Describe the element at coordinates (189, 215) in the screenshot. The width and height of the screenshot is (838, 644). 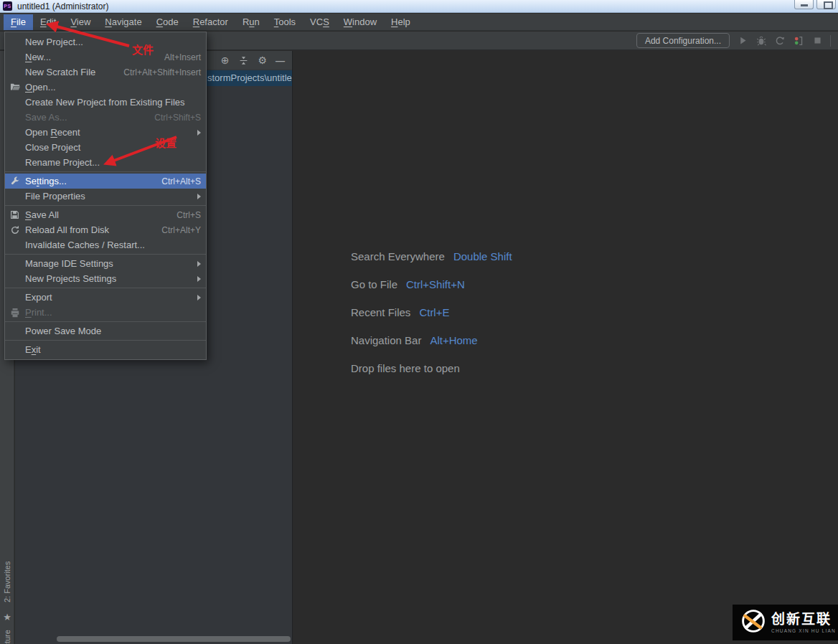
I see `menu-item-shortcut: Ctrl+S` at that location.